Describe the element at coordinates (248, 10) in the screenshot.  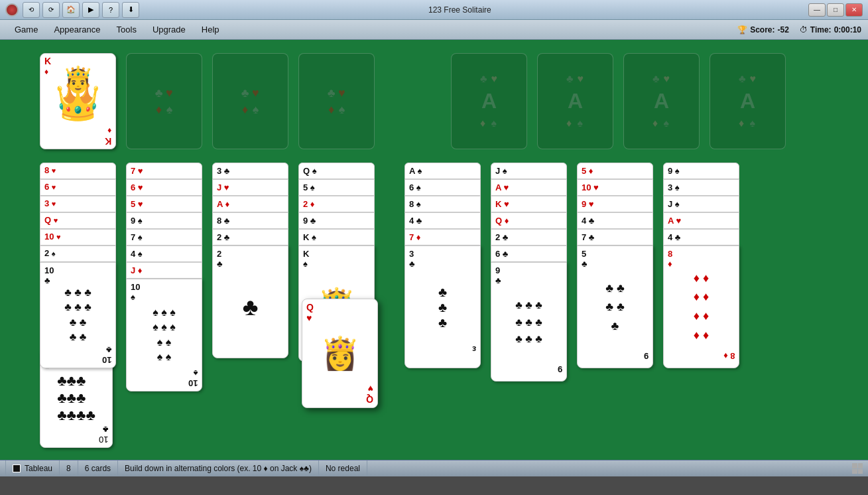
I see `titlebar-left: ⟲ ⟳ 🏠 ▶ ? ⬇ 123 Free Solitaire` at that location.